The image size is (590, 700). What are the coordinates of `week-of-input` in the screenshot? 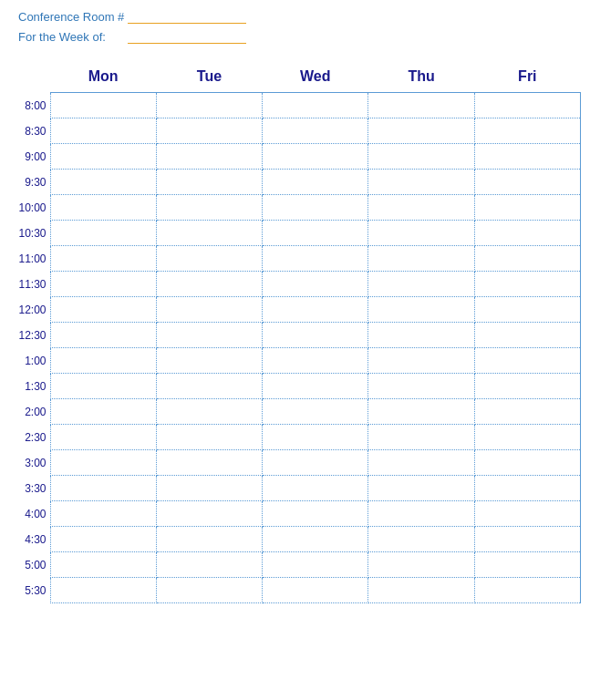 It's located at (187, 36).